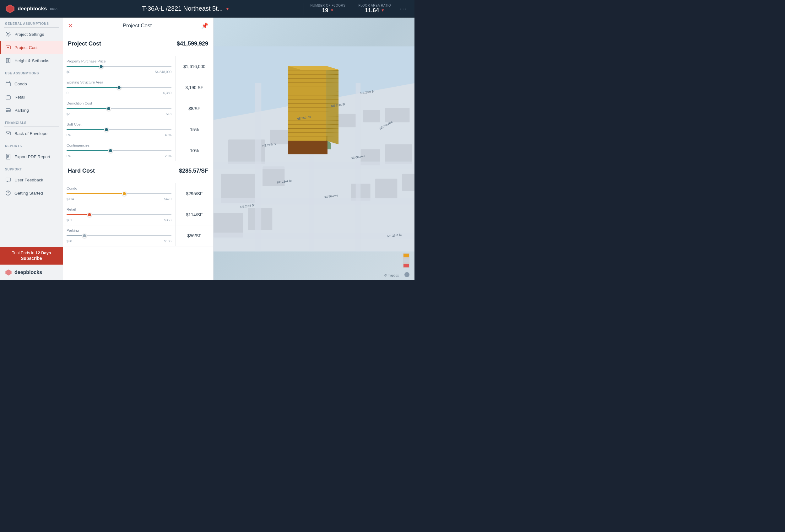  What do you see at coordinates (31, 180) in the screenshot?
I see `sidebar-item-user-feedback: User Feedback` at bounding box center [31, 180].